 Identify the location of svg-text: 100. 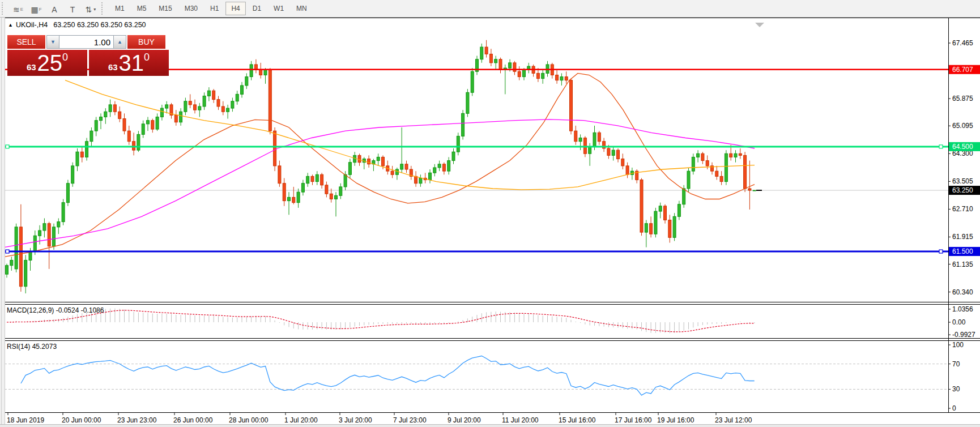
(958, 345).